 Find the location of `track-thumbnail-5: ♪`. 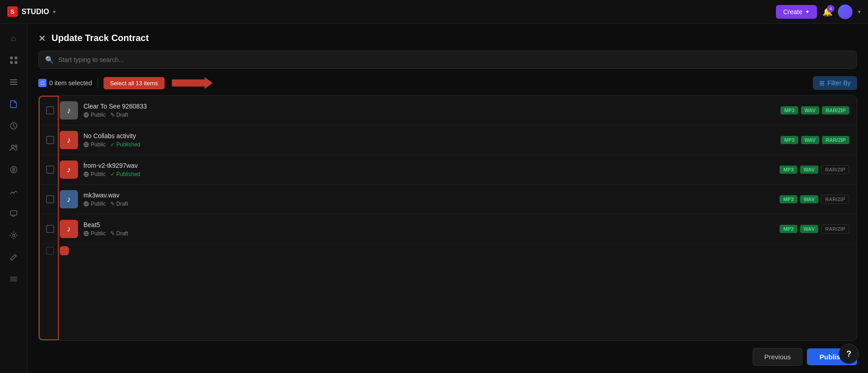

track-thumbnail-5: ♪ is located at coordinates (69, 229).